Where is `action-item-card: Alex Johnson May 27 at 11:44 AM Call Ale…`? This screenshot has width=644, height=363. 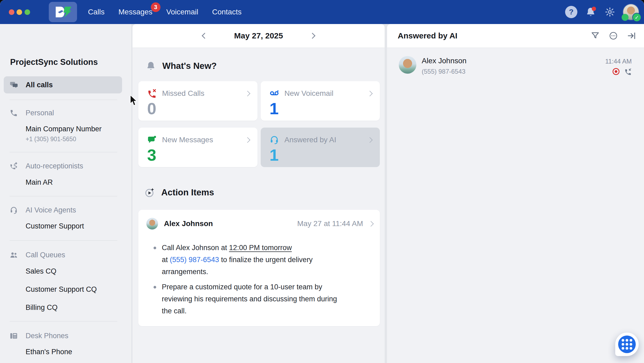
action-item-card: Alex Johnson May 27 at 11:44 AM Call Ale… is located at coordinates (259, 268).